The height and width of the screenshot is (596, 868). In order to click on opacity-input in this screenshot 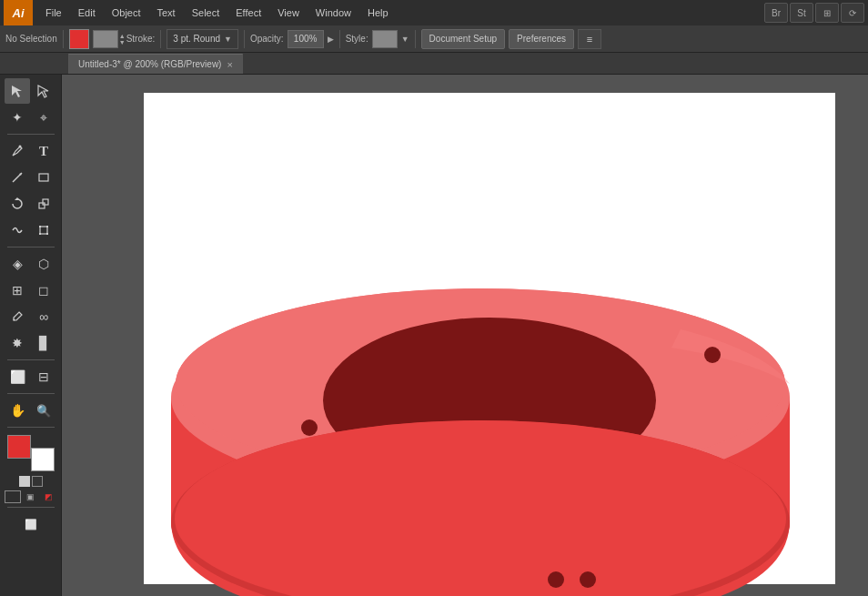, I will do `click(306, 39)`.